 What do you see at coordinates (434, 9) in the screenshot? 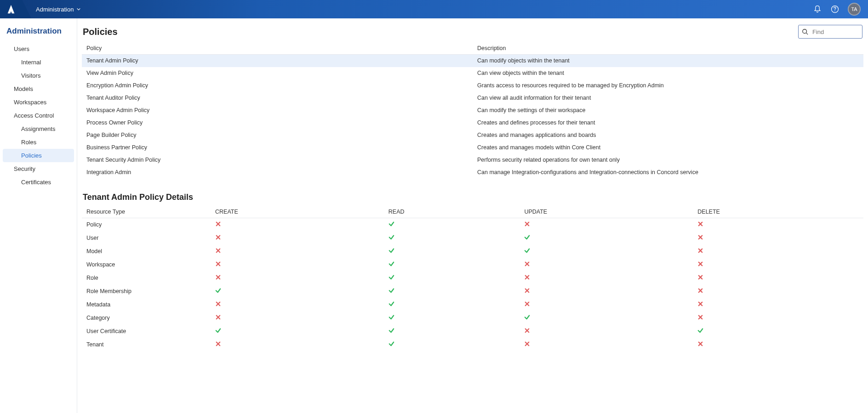
I see `topbar: Administration TA` at bounding box center [434, 9].